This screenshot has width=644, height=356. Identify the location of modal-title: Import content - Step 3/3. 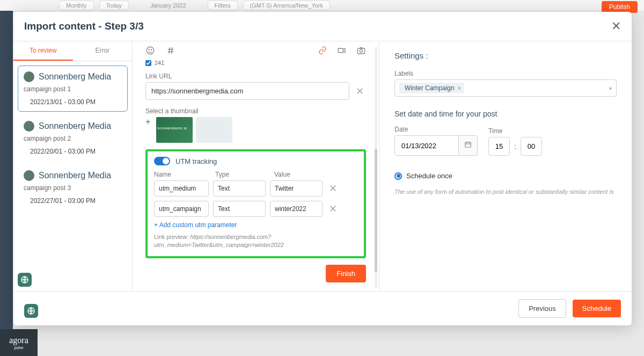
(84, 26).